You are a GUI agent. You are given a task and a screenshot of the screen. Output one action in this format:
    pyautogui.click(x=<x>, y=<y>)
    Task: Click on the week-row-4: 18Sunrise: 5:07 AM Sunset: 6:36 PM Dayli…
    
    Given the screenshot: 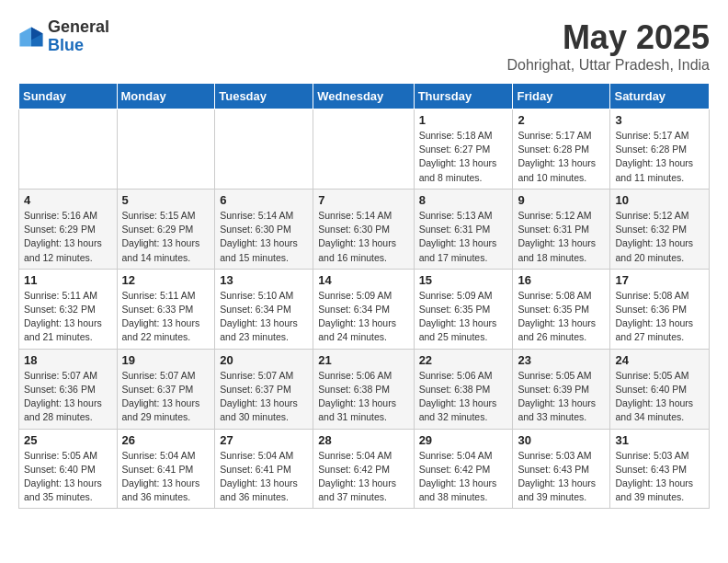 What is the action you would take?
    pyautogui.click(x=364, y=388)
    